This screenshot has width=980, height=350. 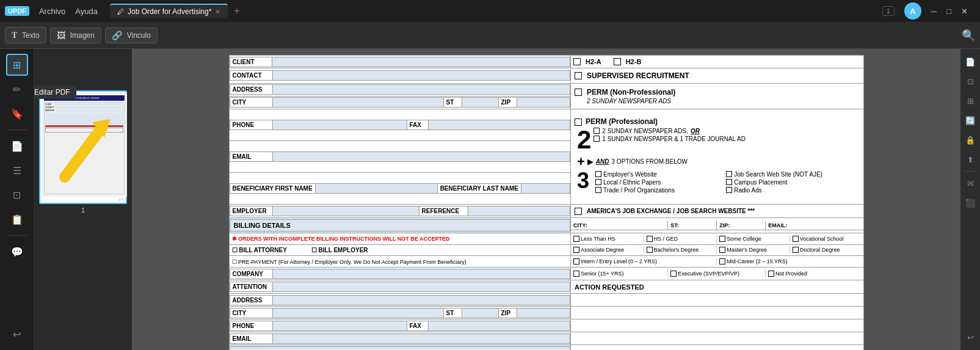 I want to click on campus-placement-checkbox, so click(x=729, y=182).